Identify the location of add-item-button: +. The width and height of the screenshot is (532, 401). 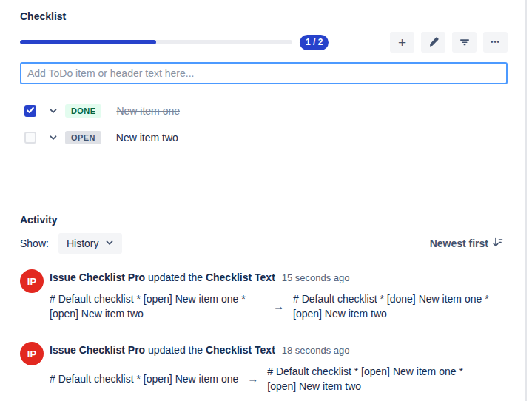
(403, 42).